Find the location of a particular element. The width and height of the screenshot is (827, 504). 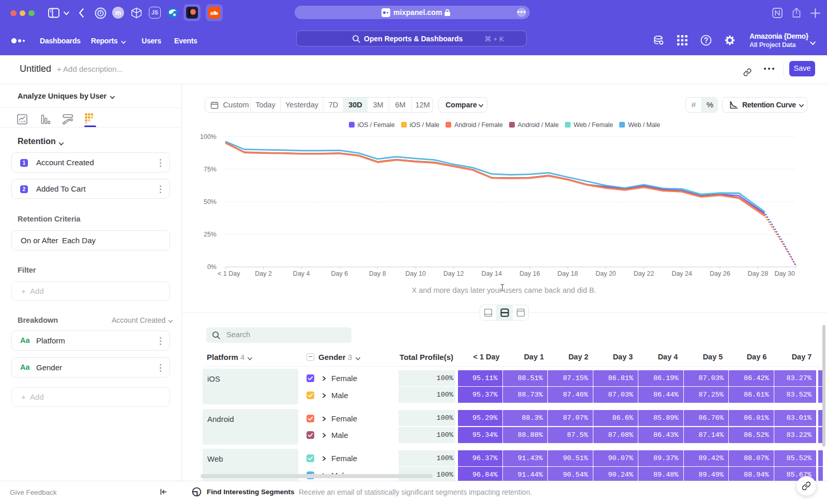

svg-text: Day 18 is located at coordinates (568, 274).